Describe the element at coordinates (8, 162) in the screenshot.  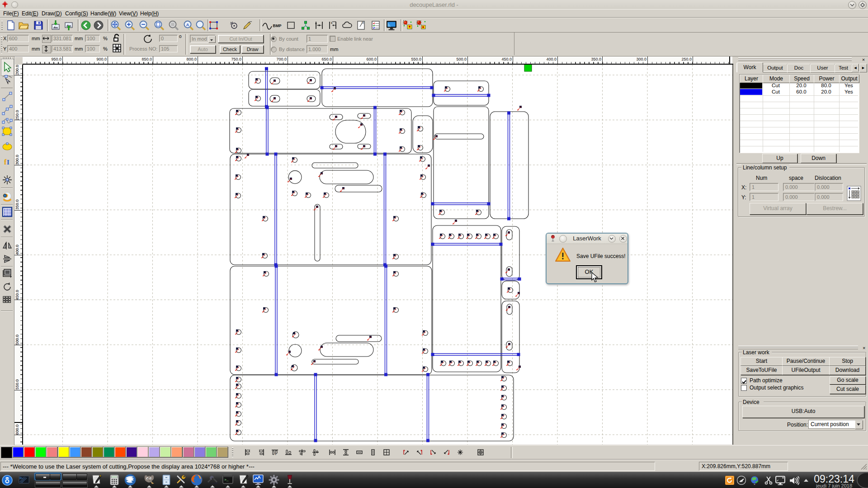
I see `svg-text: I` at that location.